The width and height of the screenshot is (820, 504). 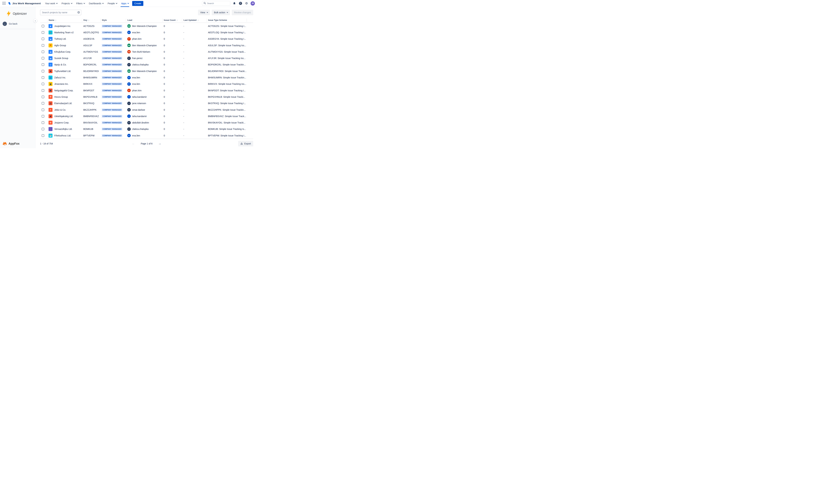 What do you see at coordinates (60, 39) in the screenshot?
I see `project-name: Tuthooj Ltd.` at bounding box center [60, 39].